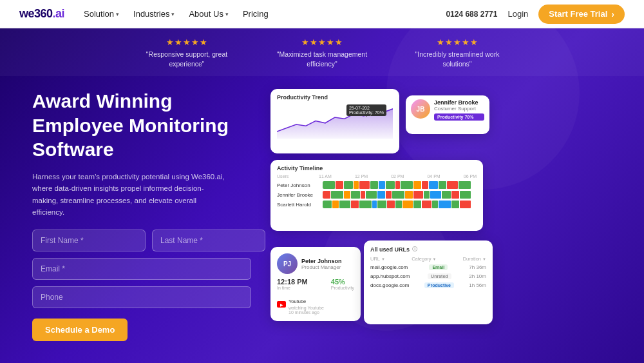  Describe the element at coordinates (298, 186) in the screenshot. I see `user-label: Peter Johnson` at that location.